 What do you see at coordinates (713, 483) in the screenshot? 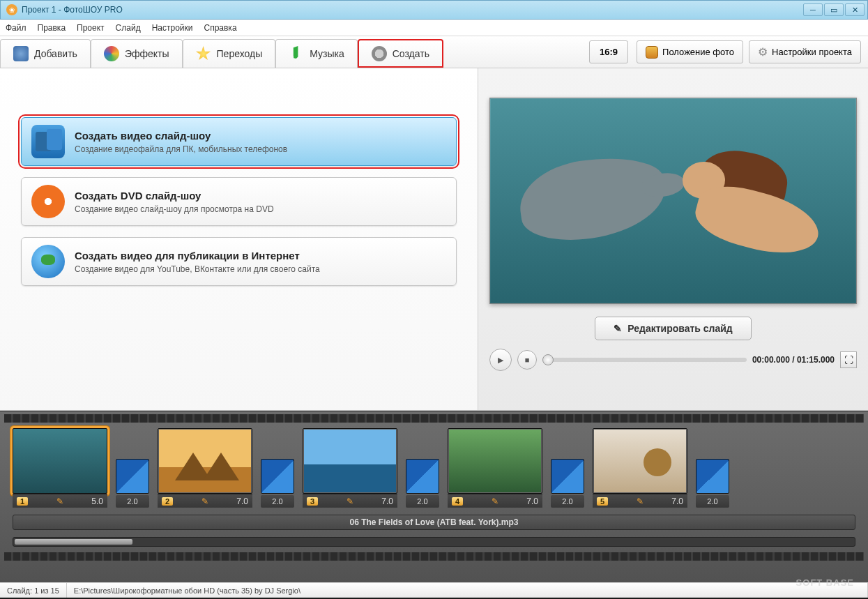
I see `transition-5: 2.0` at bounding box center [713, 483].